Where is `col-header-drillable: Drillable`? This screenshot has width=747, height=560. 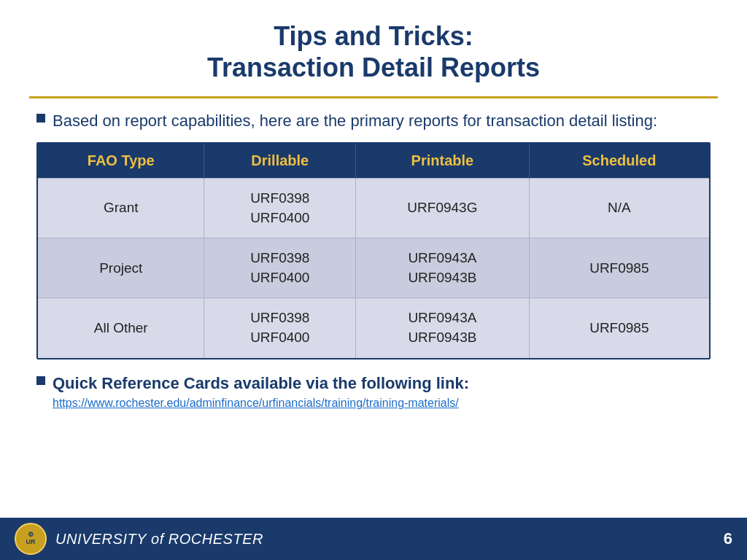 col-header-drillable: Drillable is located at coordinates (280, 161).